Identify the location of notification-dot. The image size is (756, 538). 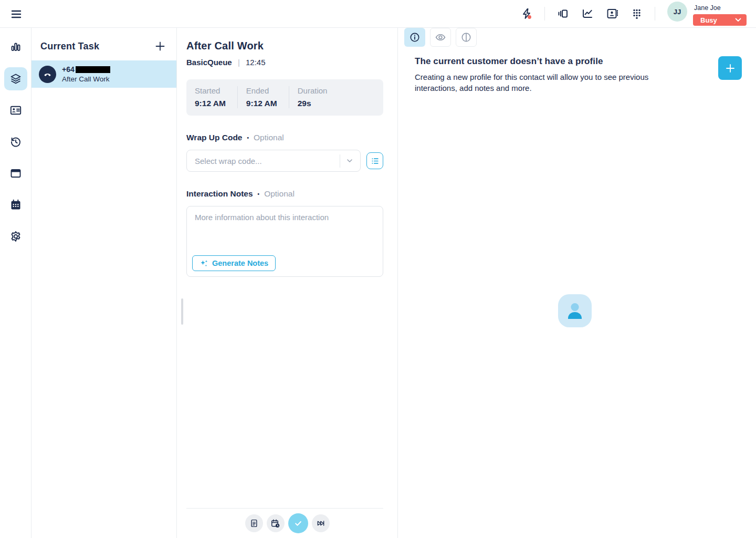
(529, 17).